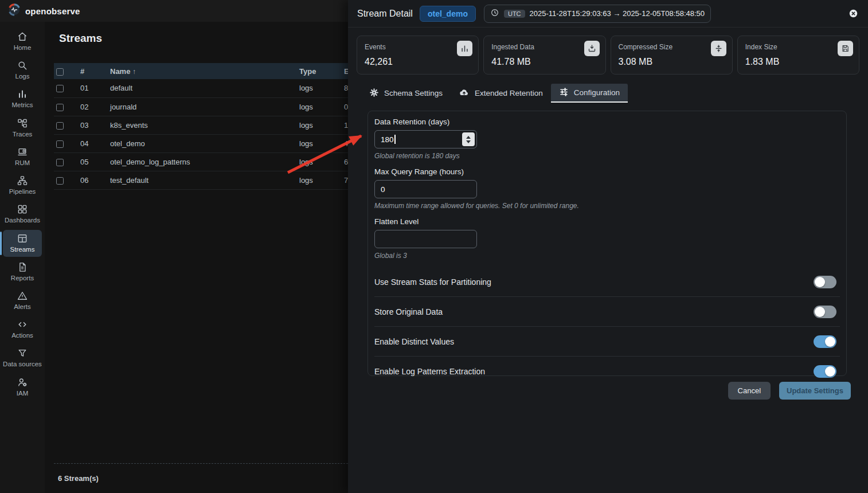 The height and width of the screenshot is (493, 868). I want to click on table-row: 02 journald logs 0, so click(201, 107).